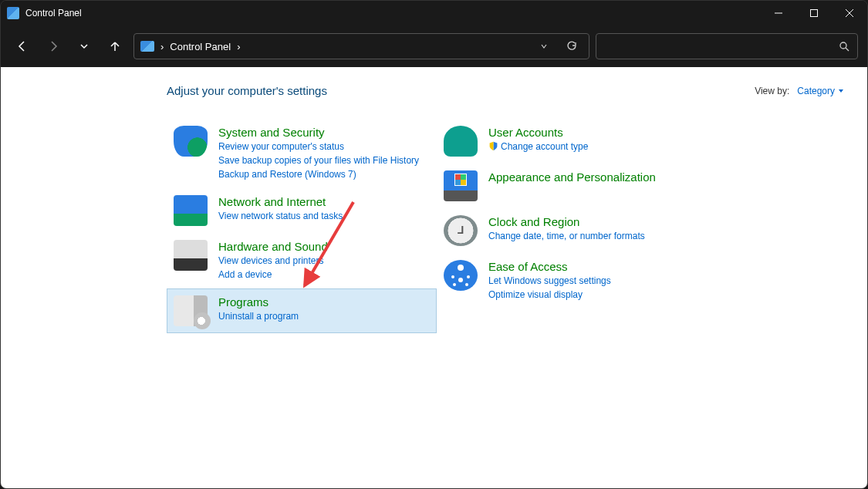  Describe the element at coordinates (844, 46) in the screenshot. I see `search-icon` at that location.